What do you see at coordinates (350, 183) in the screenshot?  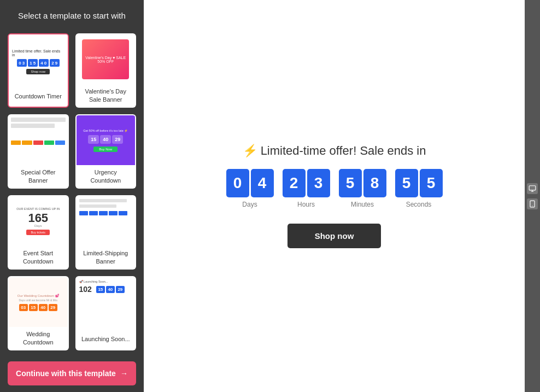 I see `digit-minutes-1: 5` at bounding box center [350, 183].